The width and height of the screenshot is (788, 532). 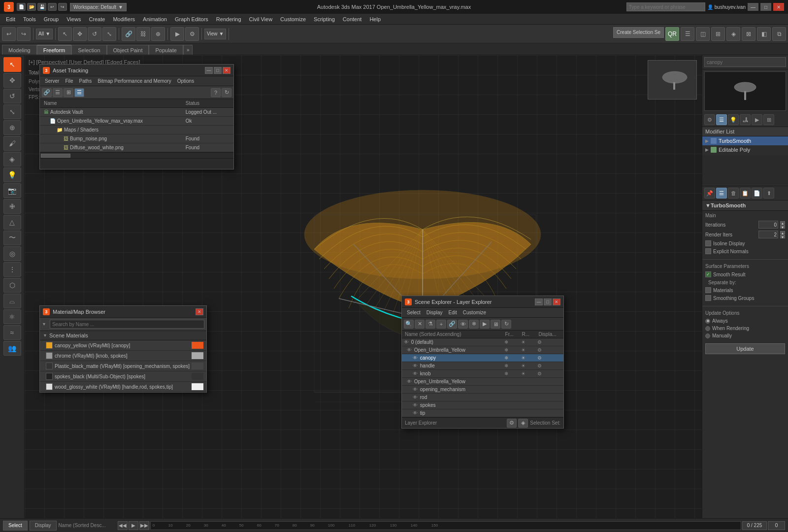 What do you see at coordinates (218, 70) in the screenshot?
I see `asset-maximize-btn: □` at bounding box center [218, 70].